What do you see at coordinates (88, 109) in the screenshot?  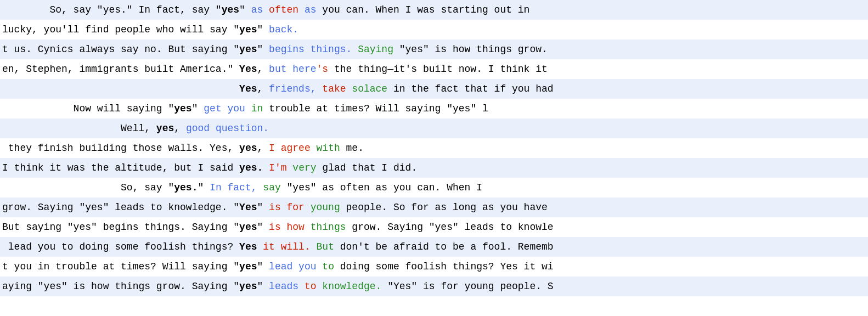 I see `text-segment: Now will saying "` at bounding box center [88, 109].